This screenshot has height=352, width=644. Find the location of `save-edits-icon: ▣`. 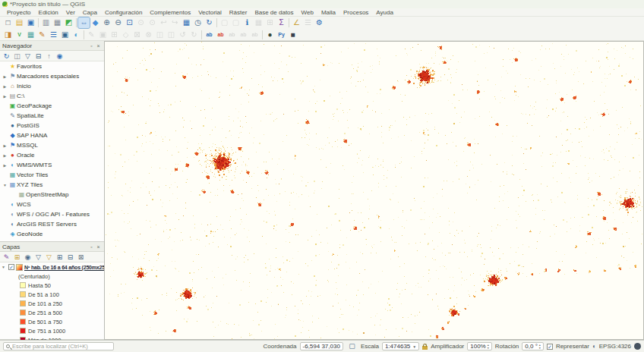

save-edits-icon: ▣ is located at coordinates (103, 35).